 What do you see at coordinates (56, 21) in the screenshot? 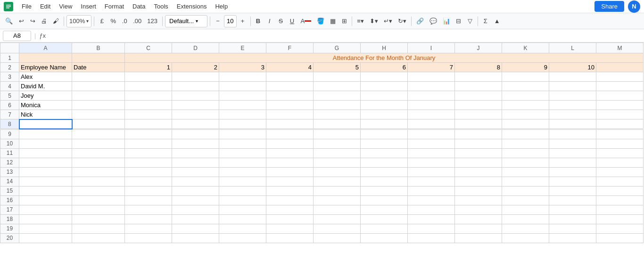
I see `paint-format-button: 🖌` at bounding box center [56, 21].